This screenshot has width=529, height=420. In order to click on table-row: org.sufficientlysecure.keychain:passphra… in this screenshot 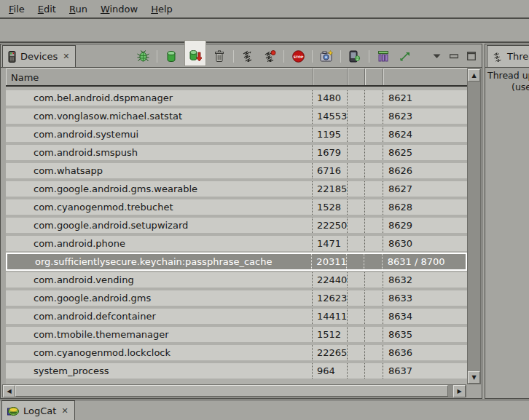, I will do `click(236, 262)`.